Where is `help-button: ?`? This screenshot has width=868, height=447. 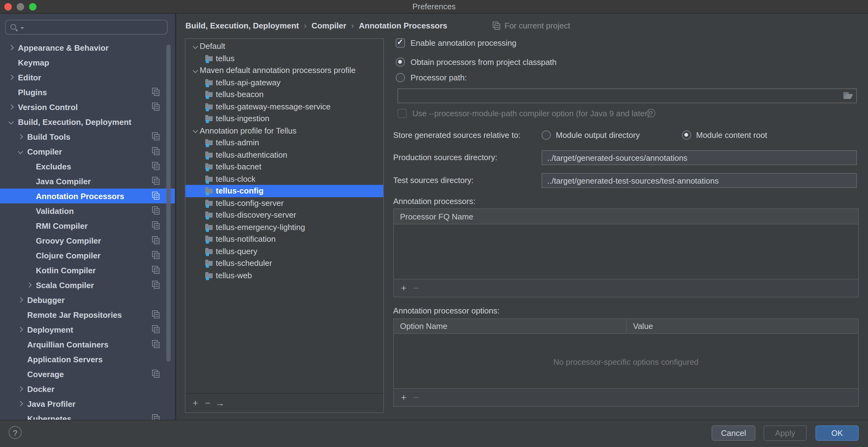
help-button: ? is located at coordinates (15, 433).